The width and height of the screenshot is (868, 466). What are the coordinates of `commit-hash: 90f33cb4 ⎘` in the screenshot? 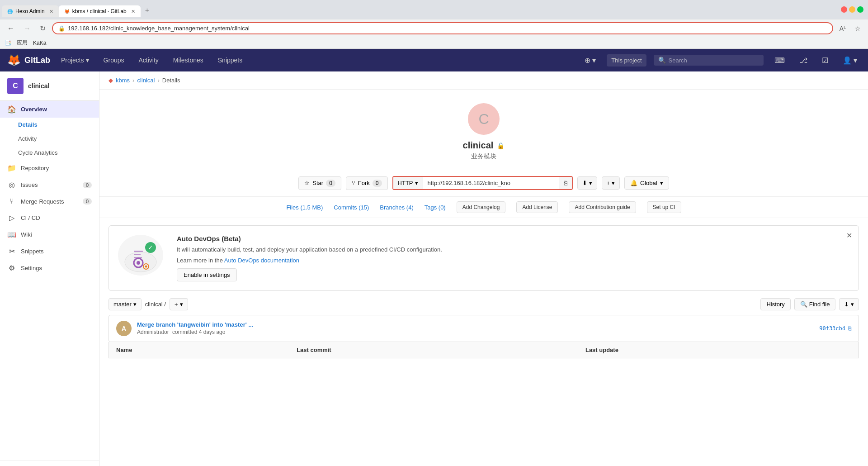 It's located at (835, 328).